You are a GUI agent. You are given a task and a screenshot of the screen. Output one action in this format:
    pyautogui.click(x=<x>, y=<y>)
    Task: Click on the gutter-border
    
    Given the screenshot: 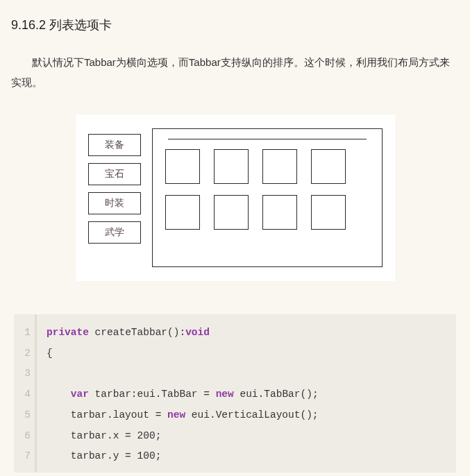 What is the action you would take?
    pyautogui.click(x=36, y=393)
    